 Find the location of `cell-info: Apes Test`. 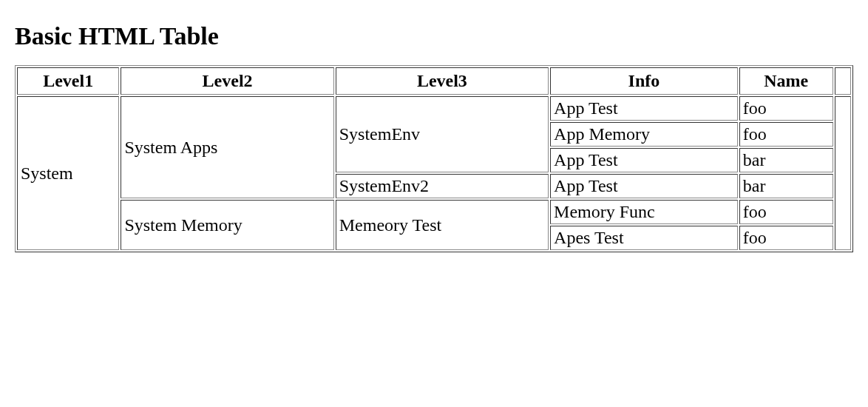

cell-info: Apes Test is located at coordinates (644, 238).